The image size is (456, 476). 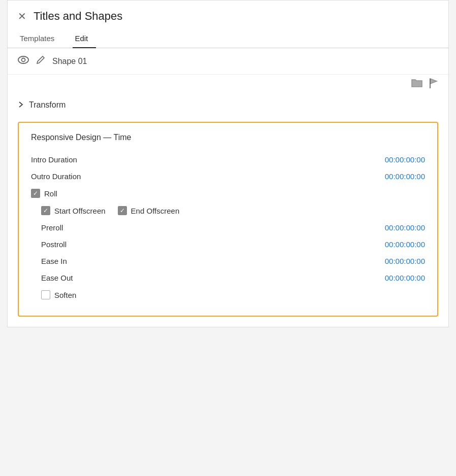 I want to click on soften-label: Soften, so click(x=65, y=295).